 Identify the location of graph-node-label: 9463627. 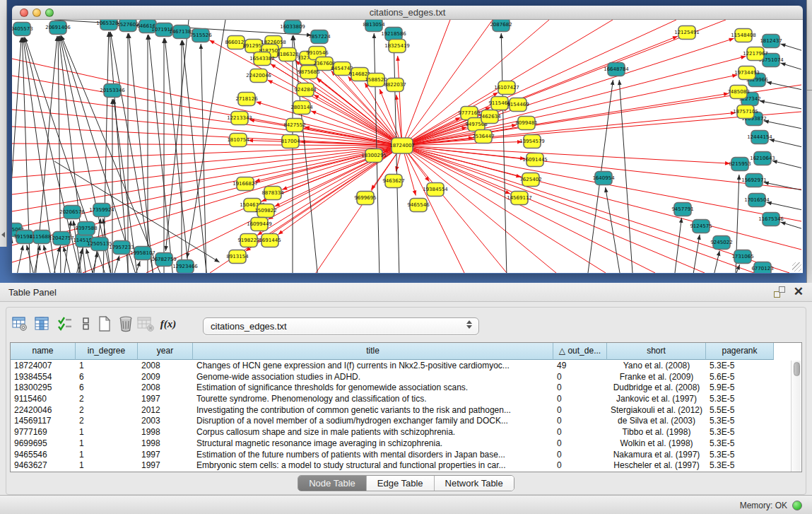
(393, 181).